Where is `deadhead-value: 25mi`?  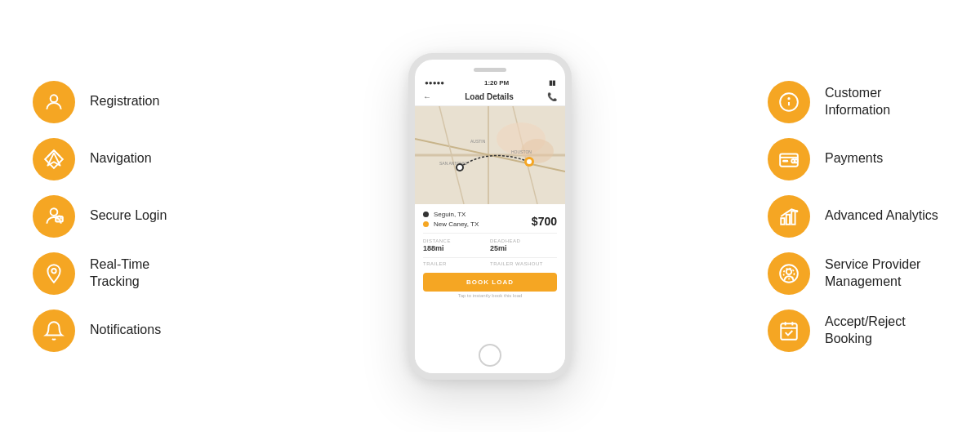
deadhead-value: 25mi is located at coordinates (523, 248).